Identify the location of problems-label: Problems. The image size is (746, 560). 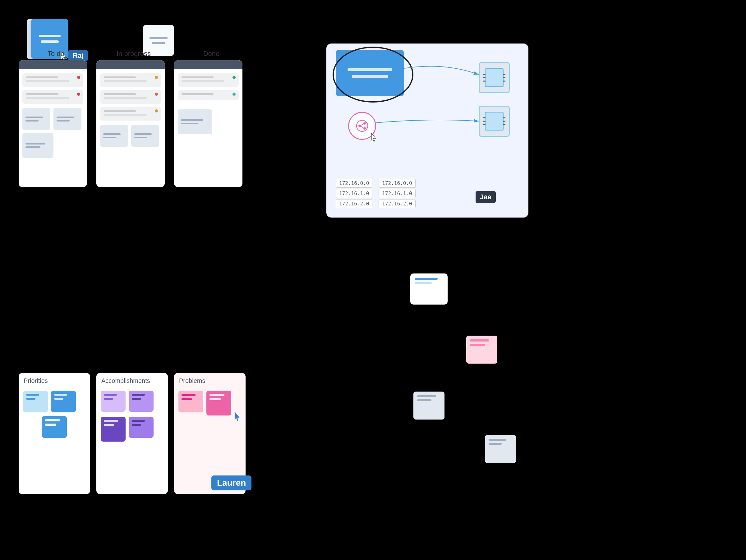
(210, 380).